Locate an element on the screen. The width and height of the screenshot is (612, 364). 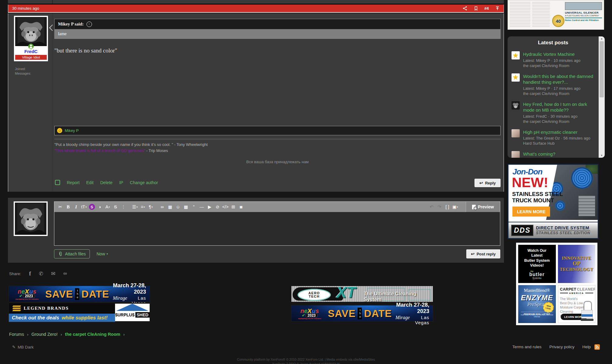
aerotech-xt-banner: AEROTECH XT The Ultimate Cleaning System is located at coordinates (362, 294).